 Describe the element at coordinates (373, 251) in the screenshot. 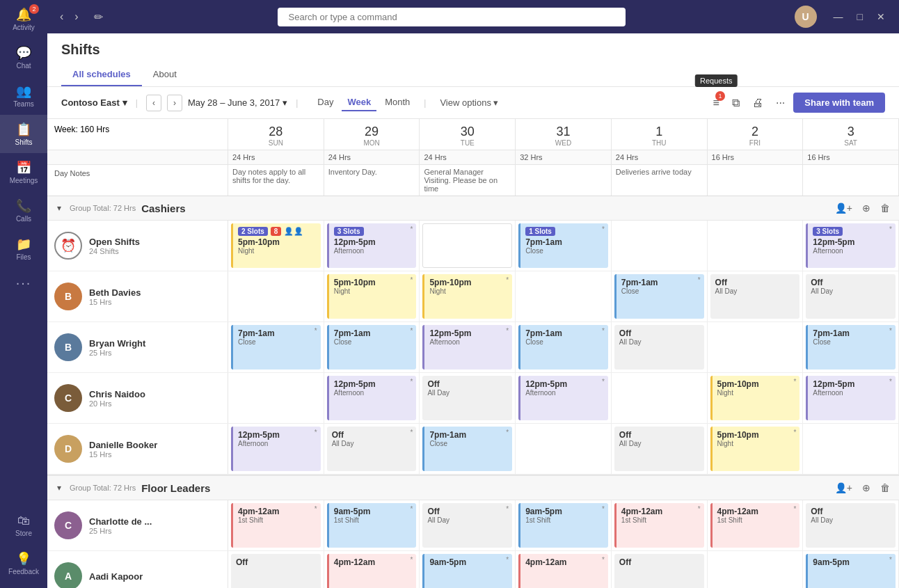

I see `shift-label: Afternoon` at that location.